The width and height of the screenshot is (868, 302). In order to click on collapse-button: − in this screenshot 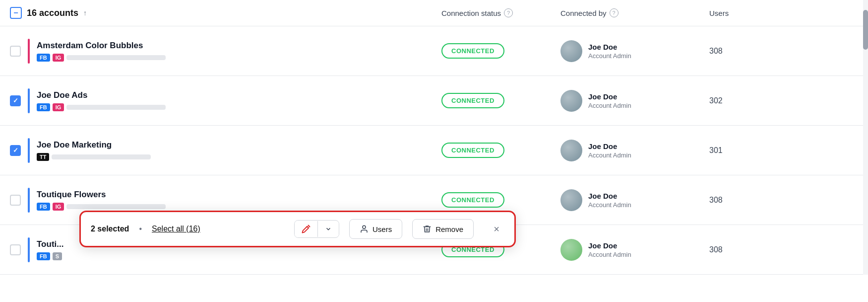, I will do `click(16, 13)`.